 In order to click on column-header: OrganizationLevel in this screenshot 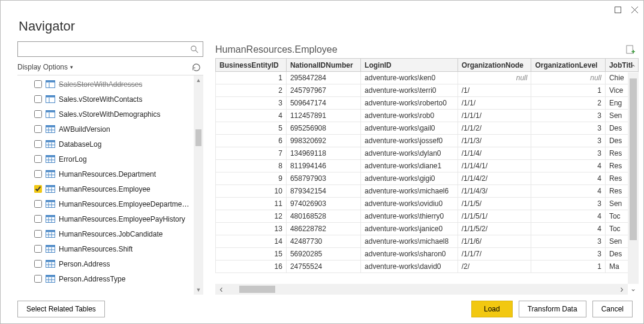, I will do `click(568, 65)`.